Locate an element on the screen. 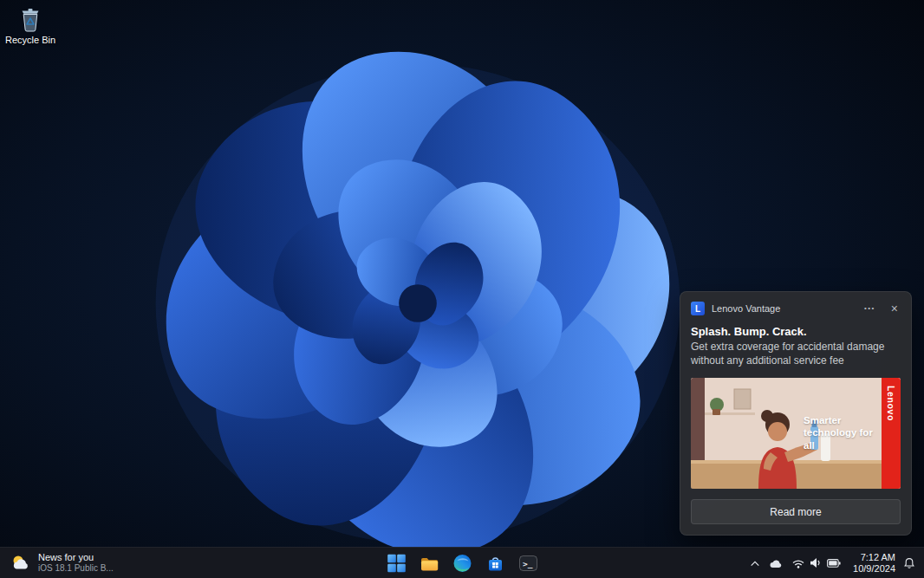 The image size is (924, 578). edge-button is located at coordinates (463, 563).